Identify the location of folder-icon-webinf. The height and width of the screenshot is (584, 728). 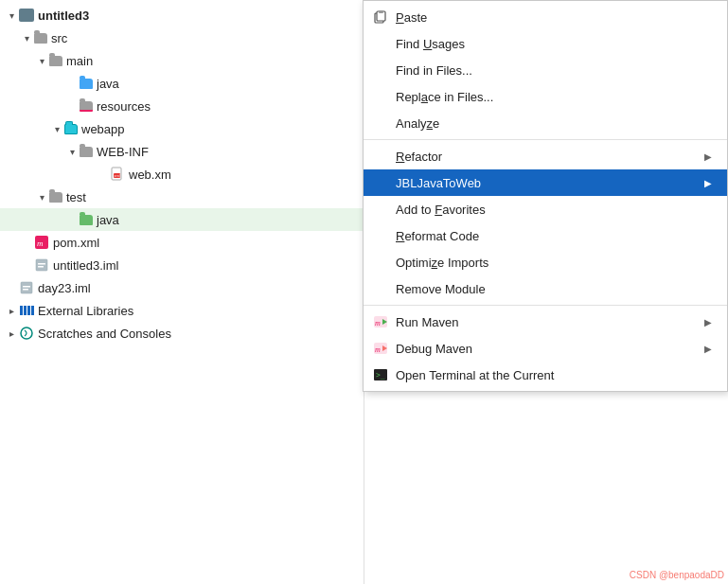
(86, 151).